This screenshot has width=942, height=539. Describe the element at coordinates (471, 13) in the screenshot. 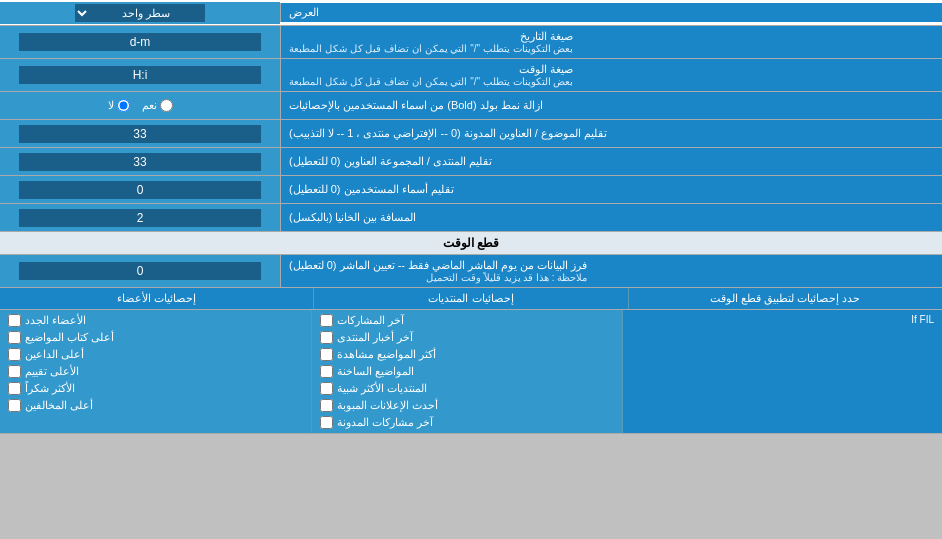

I see `display-row: العرض سطر واحد سطرين ثلاثة أسطر` at that location.